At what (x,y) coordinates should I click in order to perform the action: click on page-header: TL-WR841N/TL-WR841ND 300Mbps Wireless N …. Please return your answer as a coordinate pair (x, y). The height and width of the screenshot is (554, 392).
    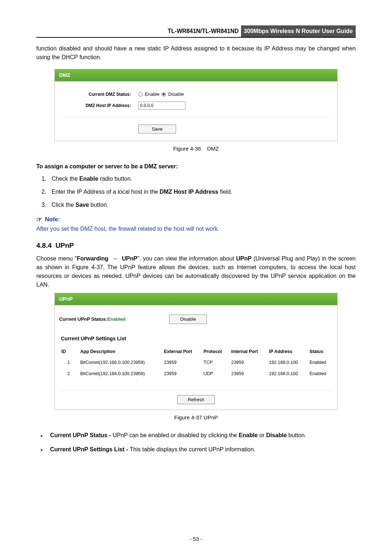
    Looking at the image, I should click on (196, 32).